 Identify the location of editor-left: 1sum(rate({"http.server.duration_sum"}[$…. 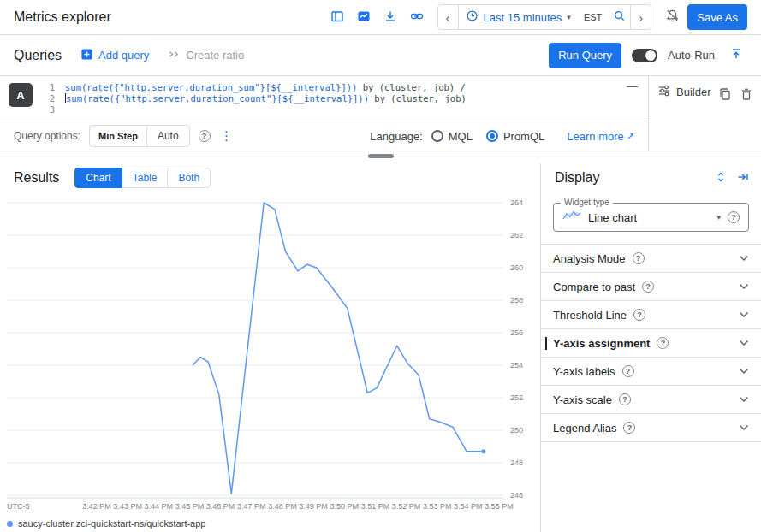
(324, 113).